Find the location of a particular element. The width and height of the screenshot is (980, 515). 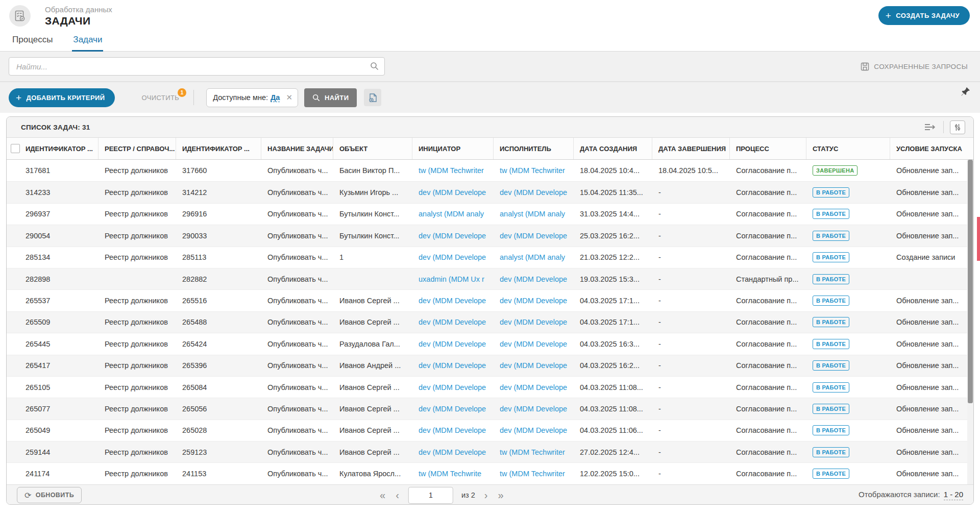

table-row: 265077 Реестр должников 265056 Опубликов… is located at coordinates (490, 408).